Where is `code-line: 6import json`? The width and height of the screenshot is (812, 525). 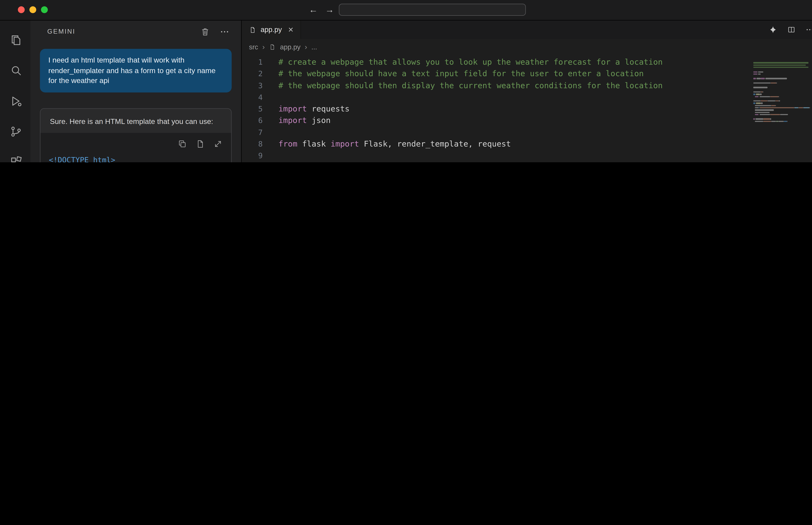
code-line: 6import json is located at coordinates (527, 121).